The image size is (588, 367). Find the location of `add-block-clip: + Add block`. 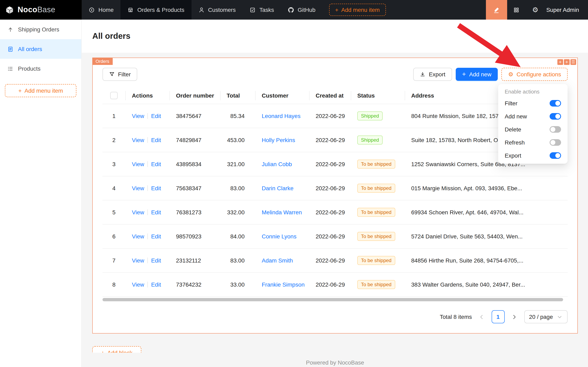

add-block-clip: + Add block is located at coordinates (117, 350).